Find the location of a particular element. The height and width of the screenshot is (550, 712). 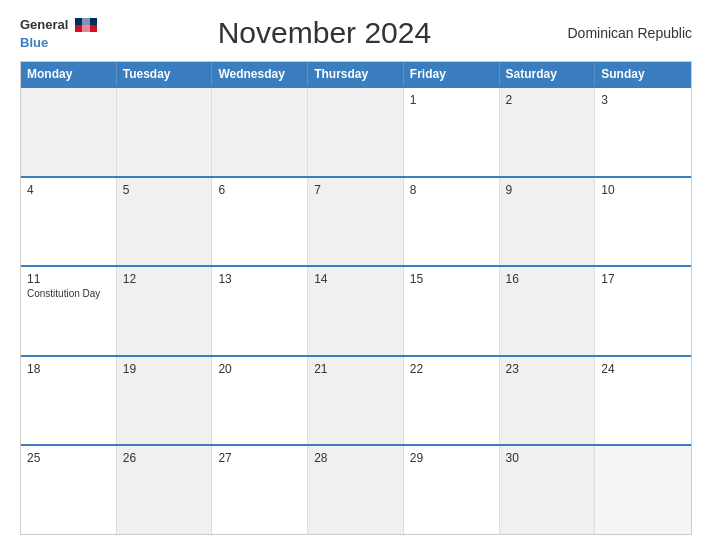

day-number: 21 is located at coordinates (356, 369).